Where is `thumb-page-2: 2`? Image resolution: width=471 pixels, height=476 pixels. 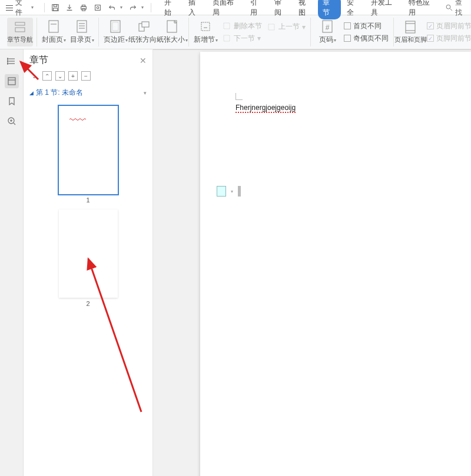
thumb-page-2: 2 is located at coordinates (88, 258).